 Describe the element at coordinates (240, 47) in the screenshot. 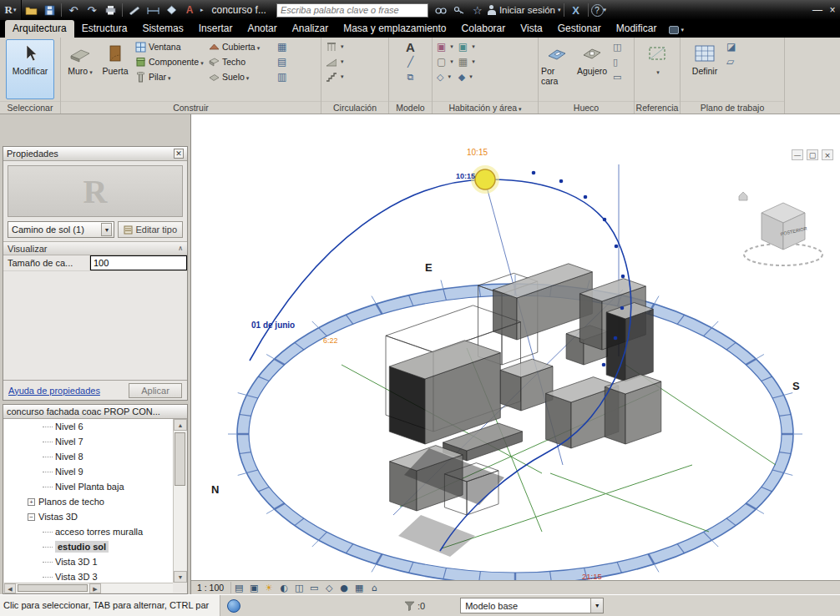

I see `cubierta-button: Cubierta` at that location.